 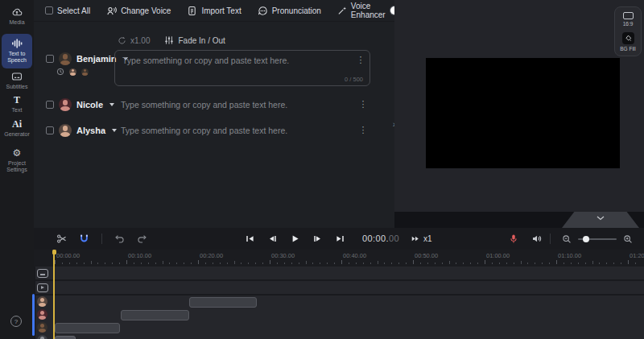 I want to click on select-all-checkbox, so click(x=49, y=10).